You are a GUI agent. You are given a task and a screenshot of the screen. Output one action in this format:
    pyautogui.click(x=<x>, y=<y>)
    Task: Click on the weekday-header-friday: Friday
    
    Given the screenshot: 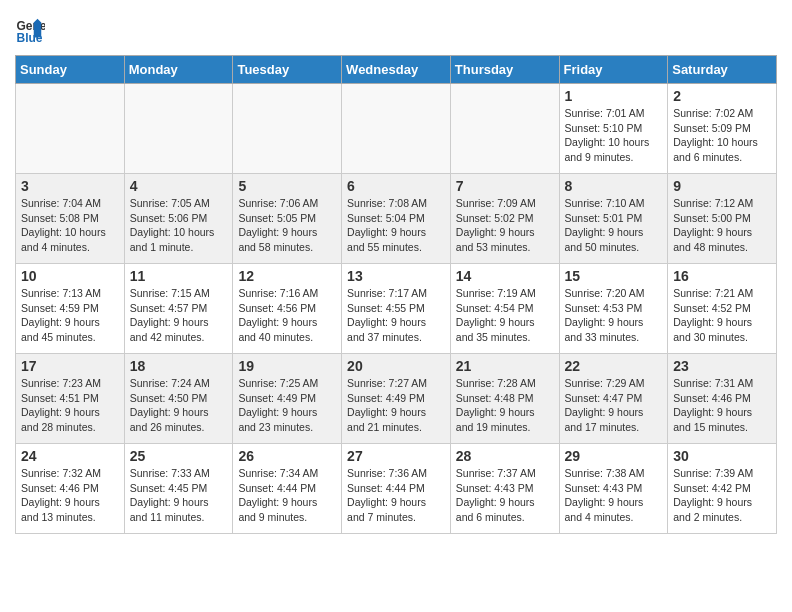 What is the action you would take?
    pyautogui.click(x=614, y=70)
    